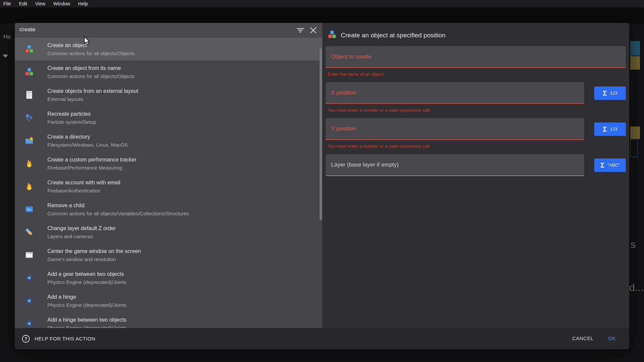 The image size is (644, 362). I want to click on action-path: Common actions for all objects/Variables…, so click(118, 214).